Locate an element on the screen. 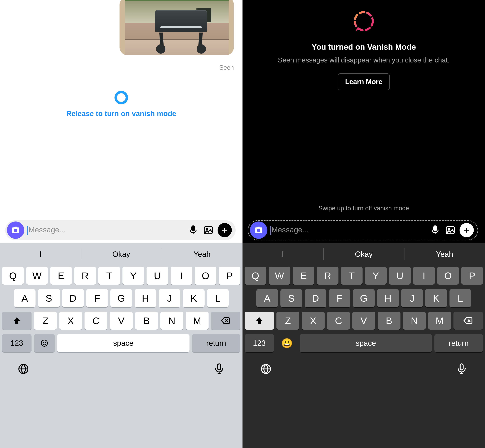 Image resolution: width=485 pixels, height=448 pixels. emoji-key is located at coordinates (44, 343).